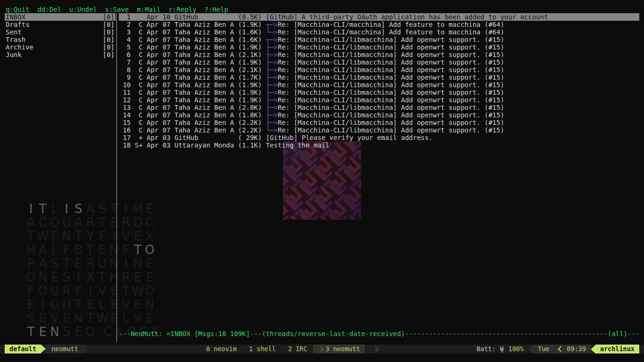 The height and width of the screenshot is (362, 644). Describe the element at coordinates (544, 349) in the screenshot. I see `clock-day: Tue` at that location.